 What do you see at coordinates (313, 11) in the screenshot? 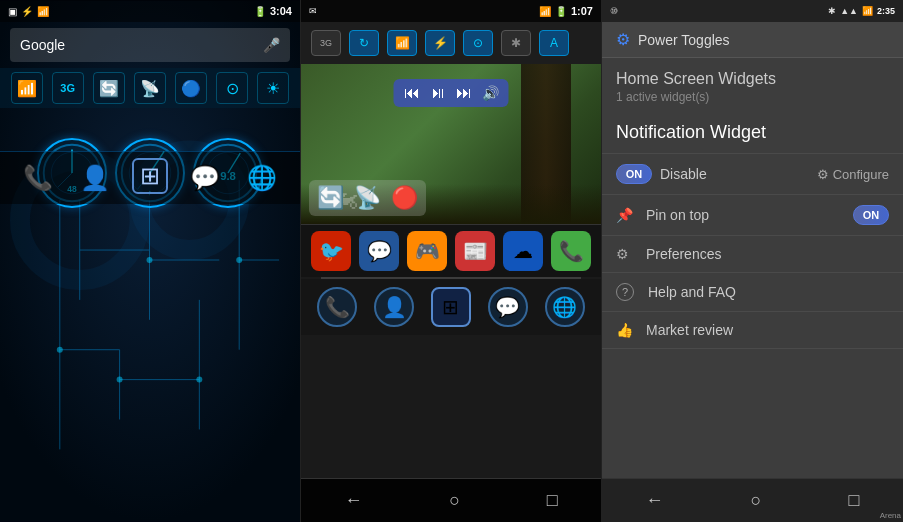
I see `p2-status-left: ✉` at bounding box center [313, 11].